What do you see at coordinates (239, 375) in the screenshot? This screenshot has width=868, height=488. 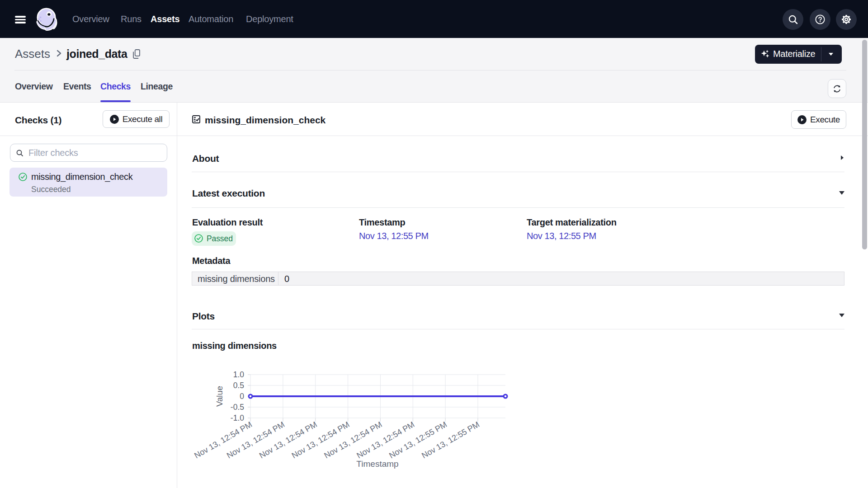 I see `svg-text: 1.0` at bounding box center [239, 375].